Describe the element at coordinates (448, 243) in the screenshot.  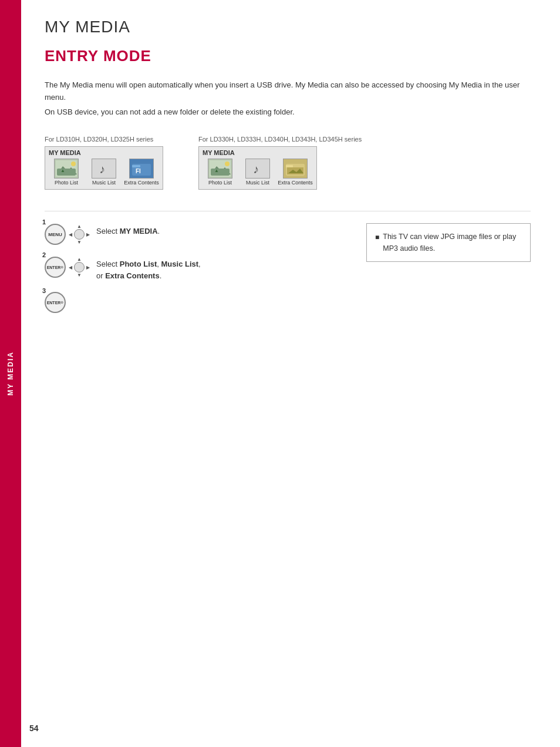
I see `info-box: ■ This TV can view JPG image files or pl…` at that location.